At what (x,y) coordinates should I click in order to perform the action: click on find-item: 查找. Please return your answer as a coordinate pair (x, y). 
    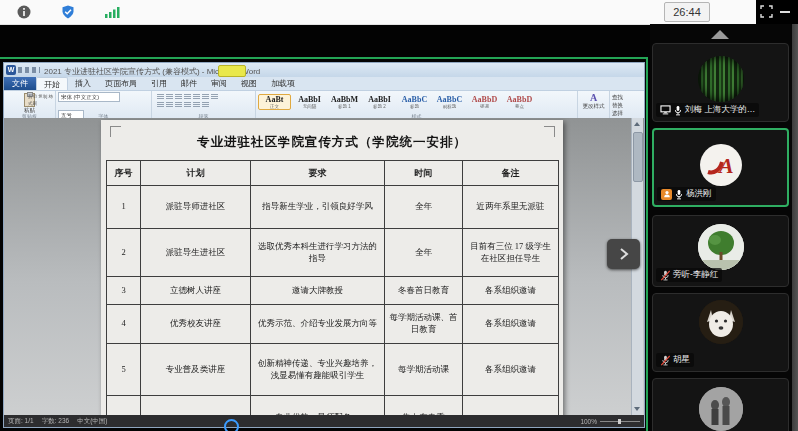
    Looking at the image, I should click on (627, 98).